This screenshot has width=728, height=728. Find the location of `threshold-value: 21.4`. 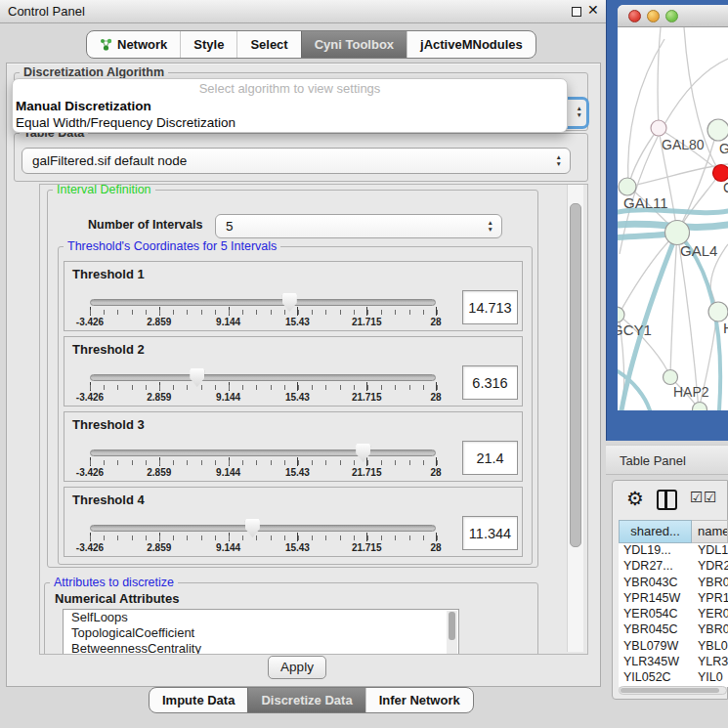

threshold-value: 21.4 is located at coordinates (491, 457).